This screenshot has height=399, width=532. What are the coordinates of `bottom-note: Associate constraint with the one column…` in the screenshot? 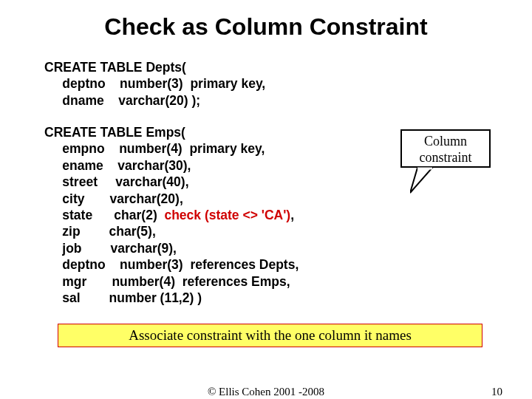 It's located at (270, 335).